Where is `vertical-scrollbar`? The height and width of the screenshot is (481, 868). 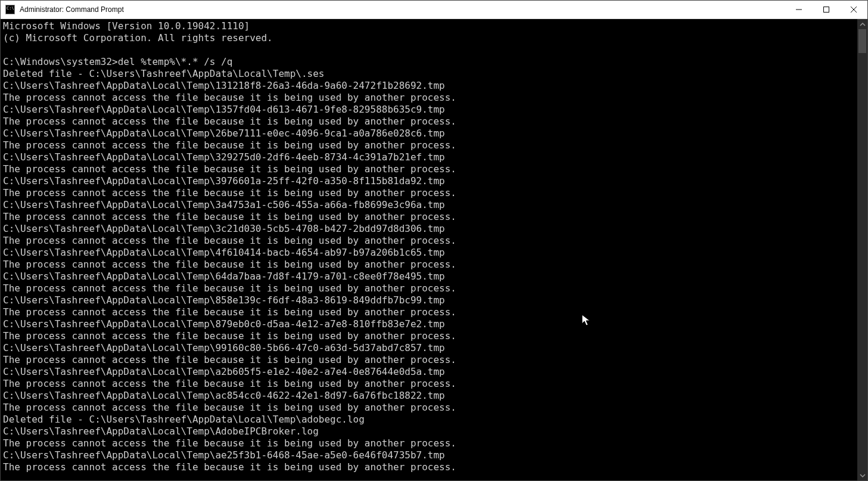
vertical-scrollbar is located at coordinates (863, 250).